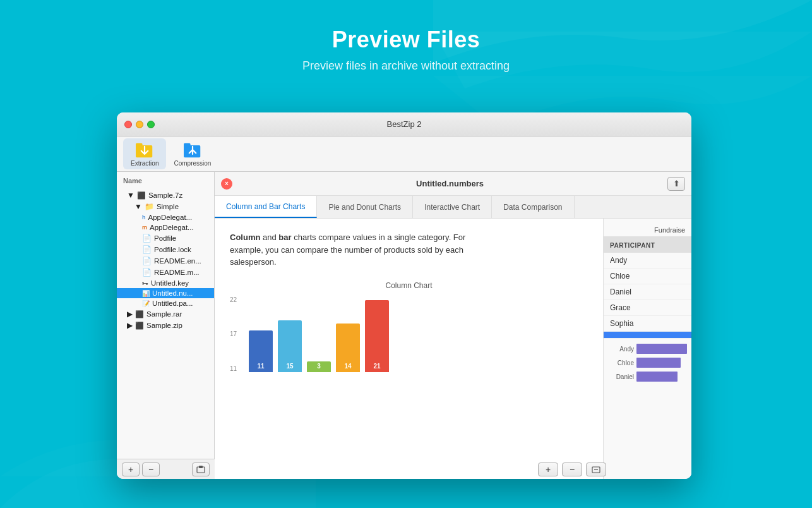 The image size is (812, 508). What do you see at coordinates (165, 195) in the screenshot?
I see `file-label: Sample.7z` at bounding box center [165, 195].